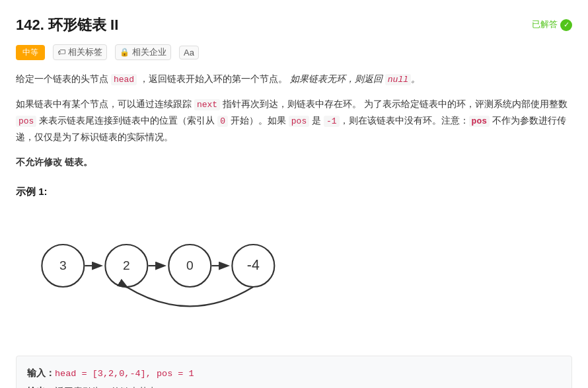 This screenshot has height=388, width=588. I want to click on font-label: Aa, so click(189, 53).